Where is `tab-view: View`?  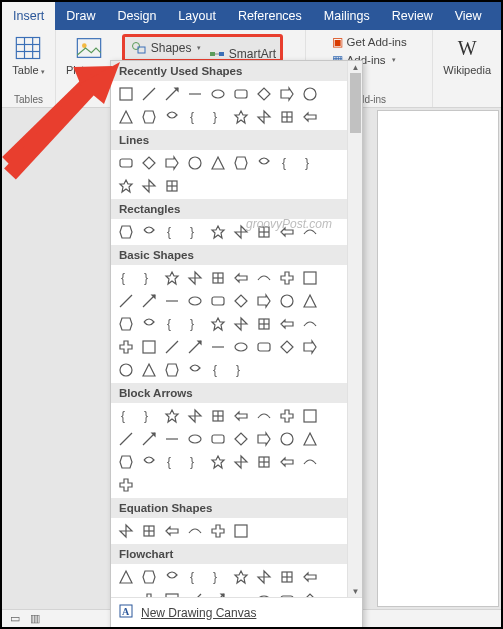
tab-view: View is located at coordinates (468, 16).